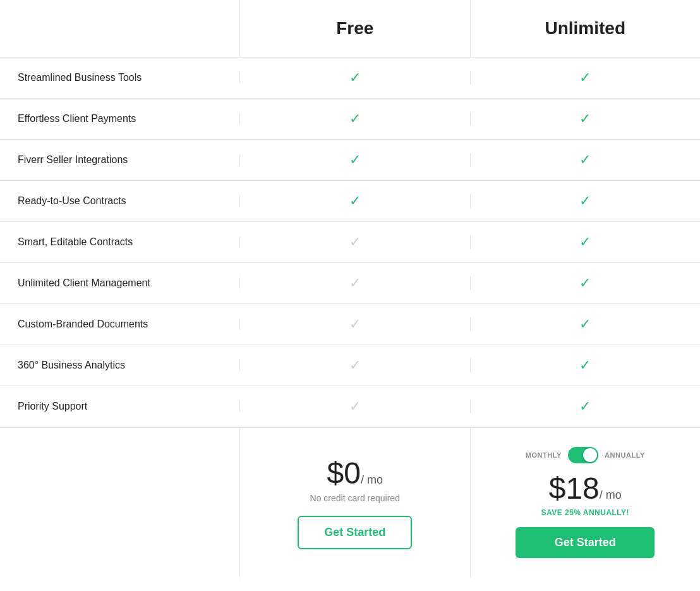  Describe the element at coordinates (350, 243) in the screenshot. I see `table-row: Smart, Editable Contracts✓✓` at that location.